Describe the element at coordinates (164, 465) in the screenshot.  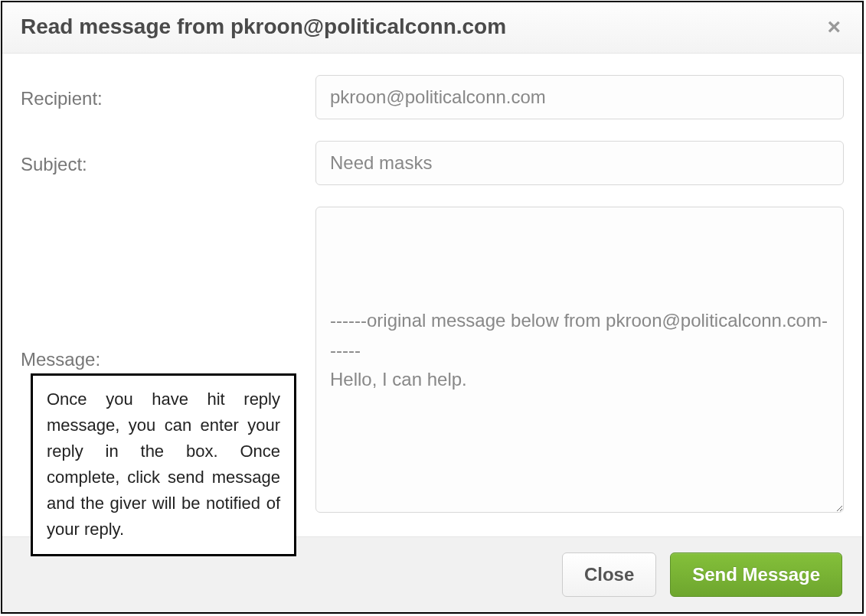
I see `help-callout: Once you have hit reply message, you can…` at that location.